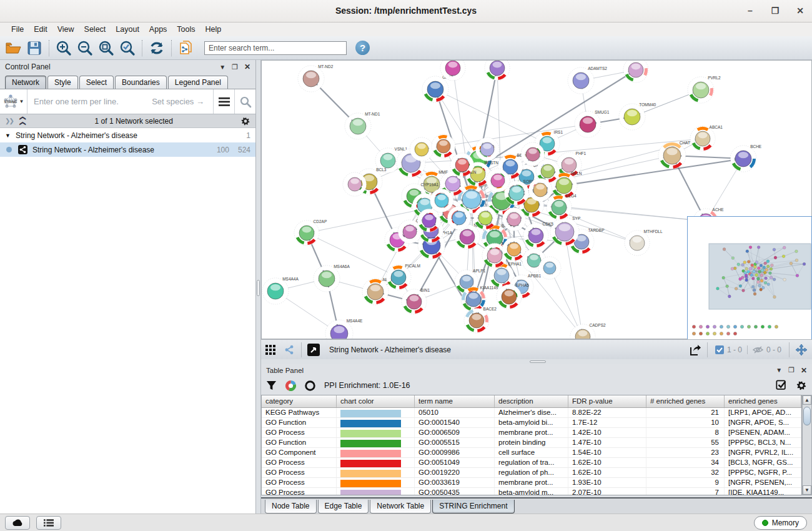  What do you see at coordinates (245, 102) in the screenshot?
I see `search-icon` at bounding box center [245, 102].